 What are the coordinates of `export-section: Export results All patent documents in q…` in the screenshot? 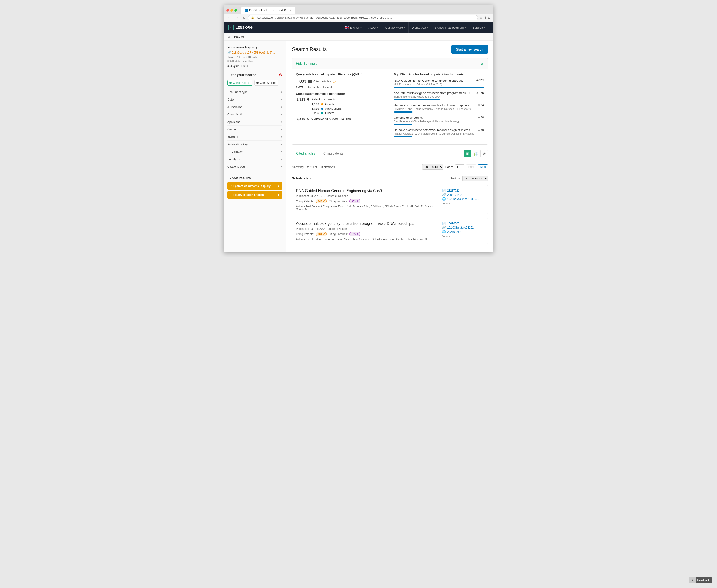 It's located at (255, 187).